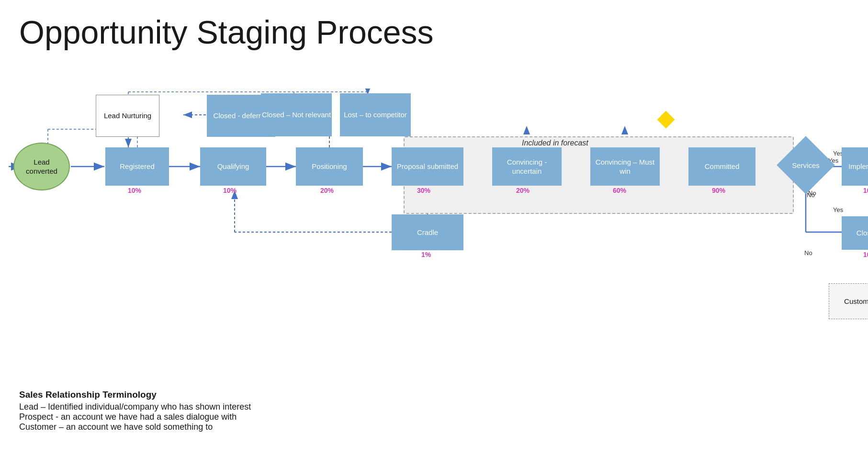 Image resolution: width=868 pixels, height=468 pixels. Describe the element at coordinates (233, 167) in the screenshot. I see `qualifying-node: Qualifying` at that location.